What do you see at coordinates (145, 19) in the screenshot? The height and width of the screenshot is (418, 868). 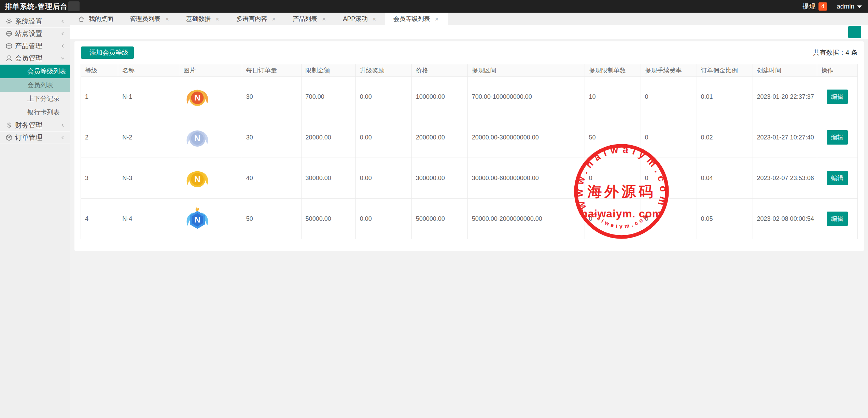 I see `tab-label: 管理员列表` at bounding box center [145, 19].